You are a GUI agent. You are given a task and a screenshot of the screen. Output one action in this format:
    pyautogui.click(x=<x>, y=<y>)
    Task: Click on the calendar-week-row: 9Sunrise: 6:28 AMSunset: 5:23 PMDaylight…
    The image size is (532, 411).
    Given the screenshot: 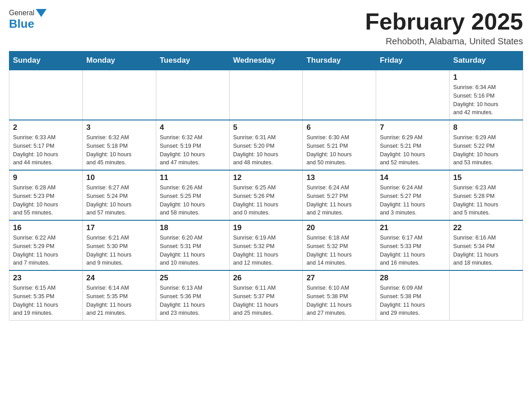 What is the action you would take?
    pyautogui.click(x=266, y=195)
    